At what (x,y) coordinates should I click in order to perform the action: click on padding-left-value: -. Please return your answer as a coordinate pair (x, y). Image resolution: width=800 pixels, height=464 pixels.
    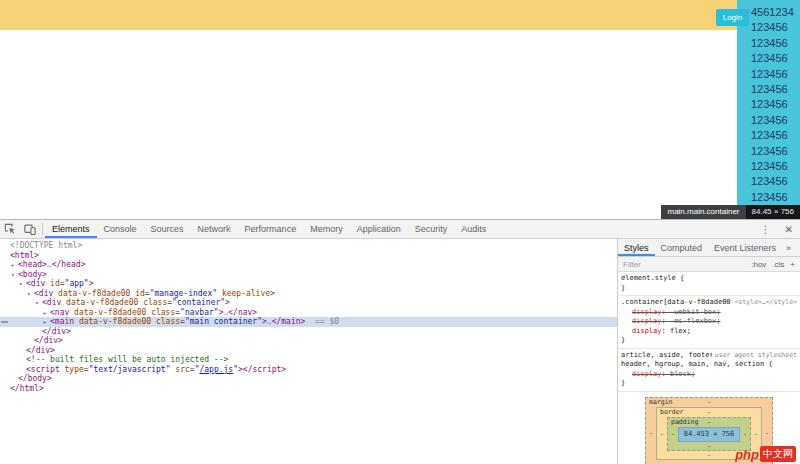
    Looking at the image, I should click on (673, 434).